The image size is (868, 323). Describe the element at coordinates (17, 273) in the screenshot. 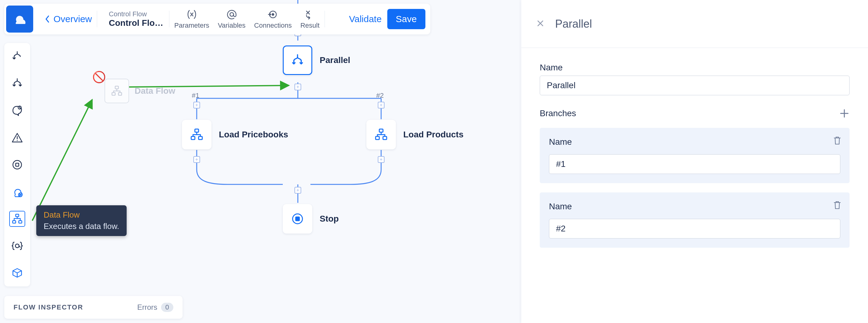

I see `palette-package` at that location.